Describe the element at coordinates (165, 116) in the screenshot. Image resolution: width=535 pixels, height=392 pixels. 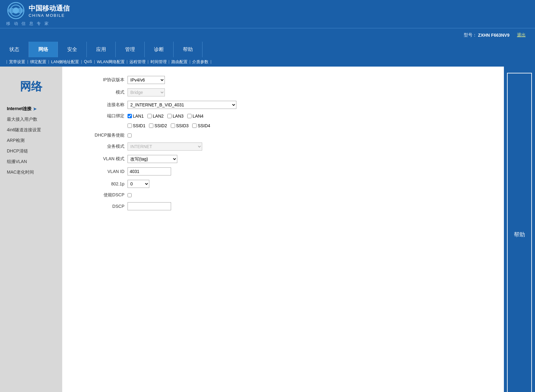
I see `port-binding-group: LAN1 LAN2 LAN3 LAN4` at that location.